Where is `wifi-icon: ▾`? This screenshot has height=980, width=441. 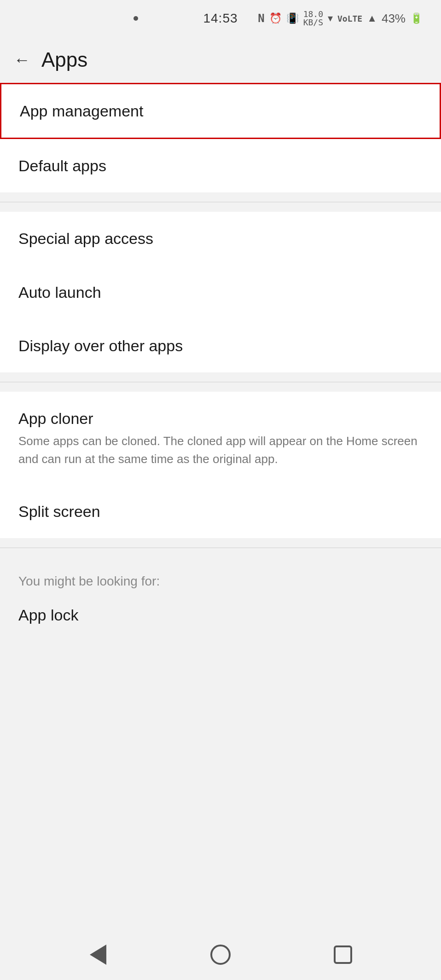
wifi-icon: ▾ is located at coordinates (331, 18).